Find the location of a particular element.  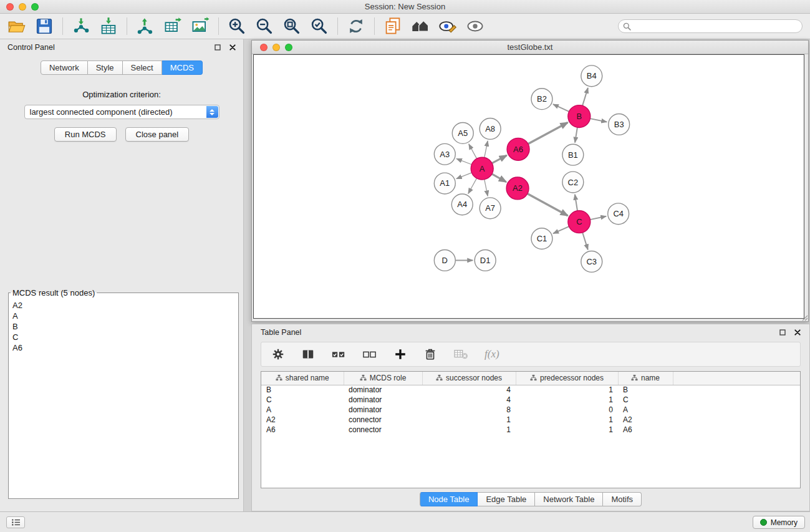

tab-node-table: Node Table is located at coordinates (449, 499).